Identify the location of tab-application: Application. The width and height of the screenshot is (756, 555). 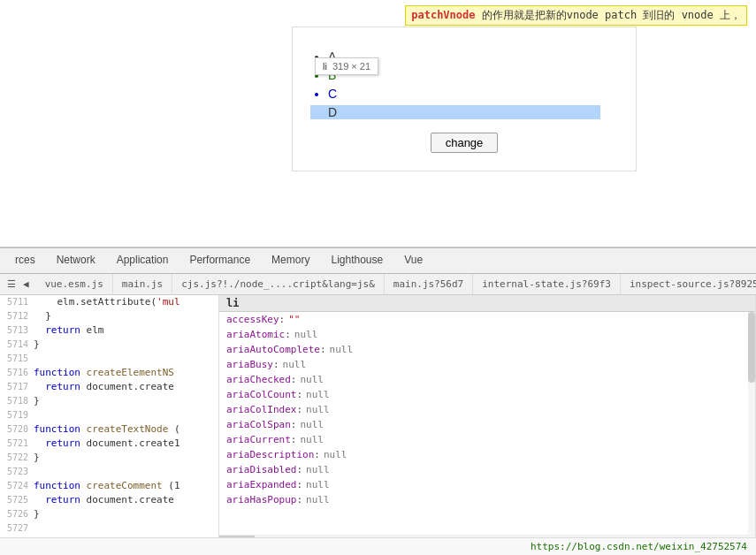
(143, 261).